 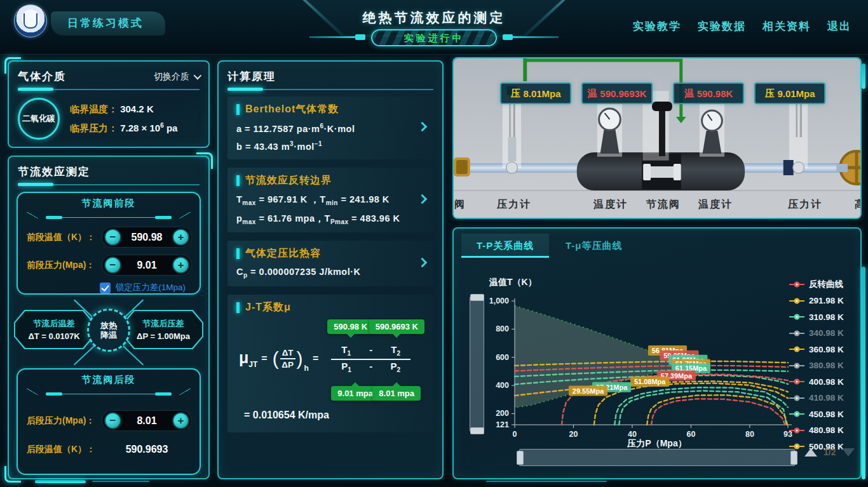 I want to click on front-temp-row: 前段温值（K）： − 590.98 +, so click(x=109, y=237).